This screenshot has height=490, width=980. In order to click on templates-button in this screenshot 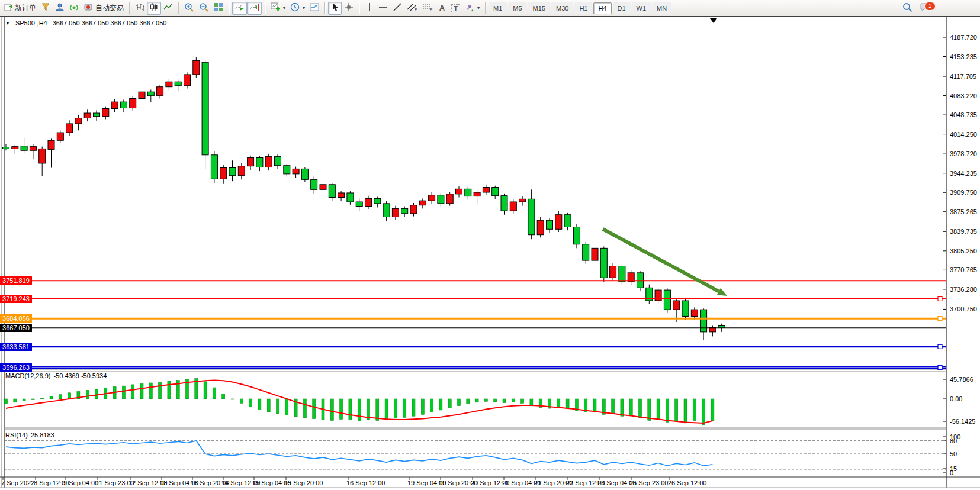, I will do `click(314, 8)`.